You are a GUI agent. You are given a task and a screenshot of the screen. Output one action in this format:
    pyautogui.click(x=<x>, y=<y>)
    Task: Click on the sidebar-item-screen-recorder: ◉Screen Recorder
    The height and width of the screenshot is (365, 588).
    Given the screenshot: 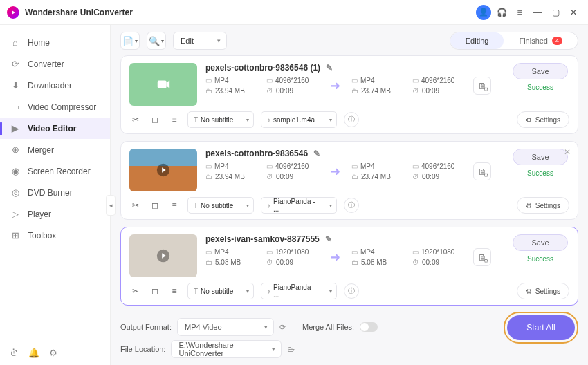 What is the action you would take?
    pyautogui.click(x=55, y=171)
    